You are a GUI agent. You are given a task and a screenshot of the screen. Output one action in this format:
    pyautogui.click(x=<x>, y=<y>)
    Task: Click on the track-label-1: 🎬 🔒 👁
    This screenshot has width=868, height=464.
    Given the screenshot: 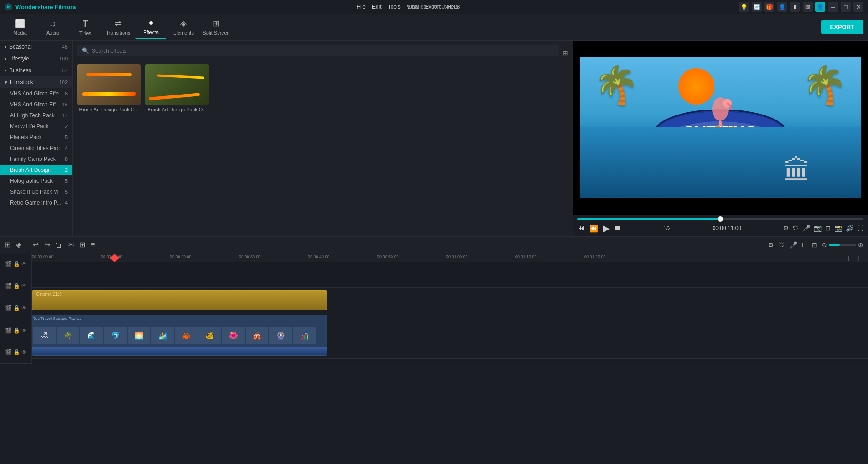 What is the action you would take?
    pyautogui.click(x=15, y=264)
    